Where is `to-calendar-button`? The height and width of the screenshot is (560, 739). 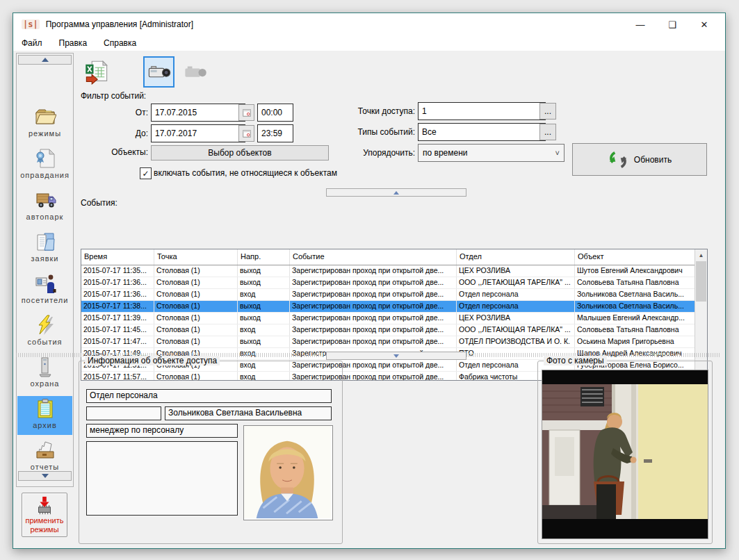
to-calendar-button is located at coordinates (246, 133).